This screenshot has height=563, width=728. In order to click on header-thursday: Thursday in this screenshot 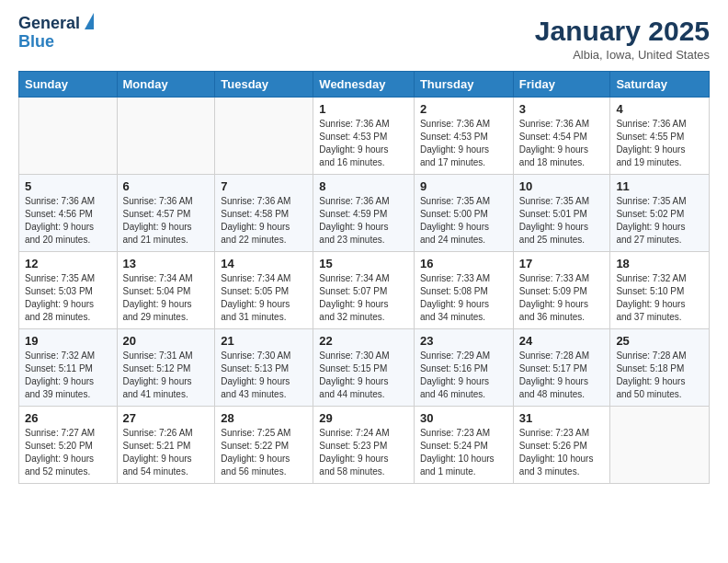, I will do `click(463, 85)`.